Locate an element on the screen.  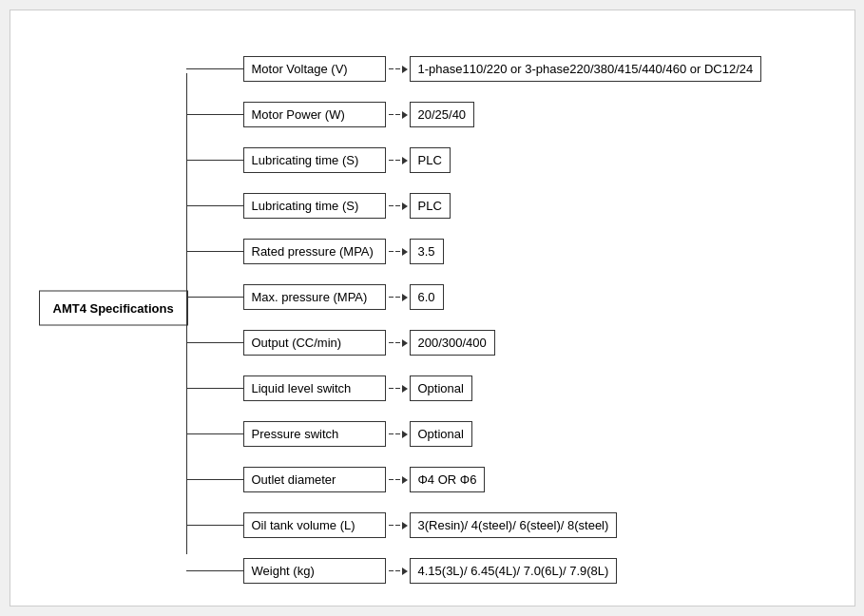
spec-value-10: 3(Resin)/ 4(steel)/ 6(steel)/ 8(steel) is located at coordinates (513, 525).